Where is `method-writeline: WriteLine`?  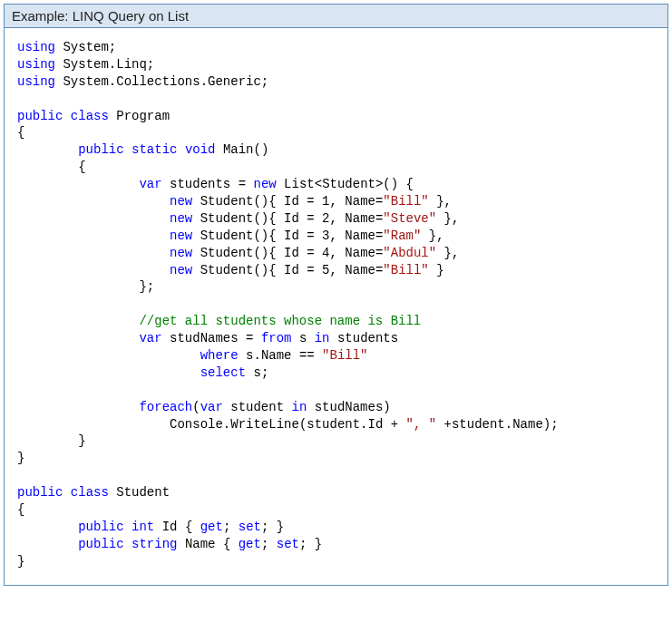
method-writeline: WriteLine is located at coordinates (265, 424).